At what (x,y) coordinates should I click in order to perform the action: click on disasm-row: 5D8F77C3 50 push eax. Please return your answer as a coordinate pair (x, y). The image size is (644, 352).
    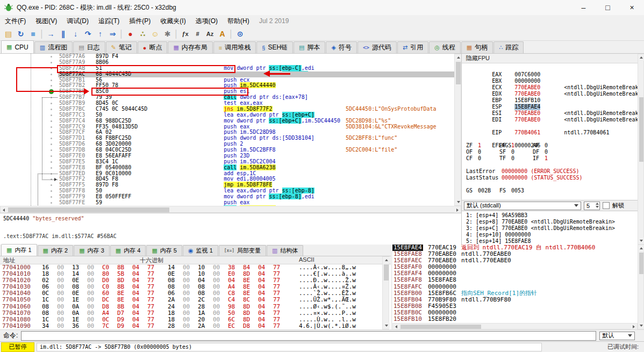
    Looking at the image, I should click on (227, 115).